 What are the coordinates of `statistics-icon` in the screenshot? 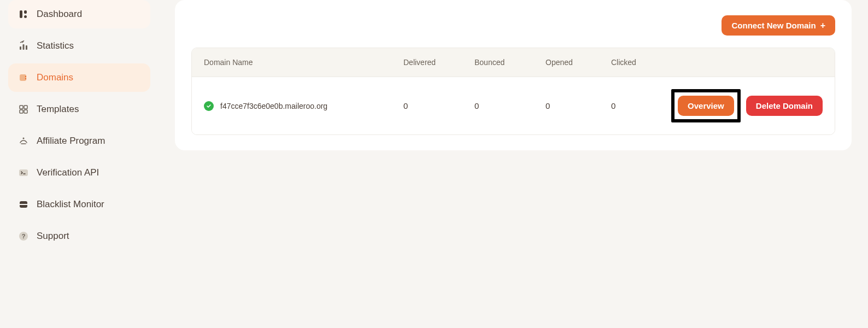 It's located at (24, 46).